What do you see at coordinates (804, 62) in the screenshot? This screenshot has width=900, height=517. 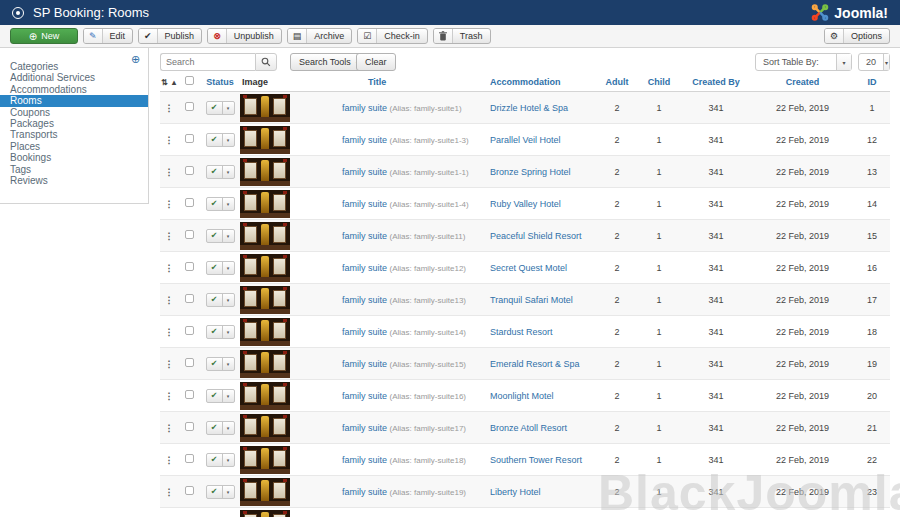 I see `sort-table-by-select: Sort Table By: ▾` at bounding box center [804, 62].